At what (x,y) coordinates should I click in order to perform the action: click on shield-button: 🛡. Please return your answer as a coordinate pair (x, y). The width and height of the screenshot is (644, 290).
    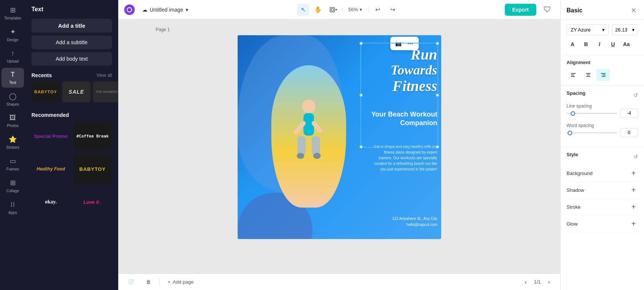
    Looking at the image, I should click on (547, 10).